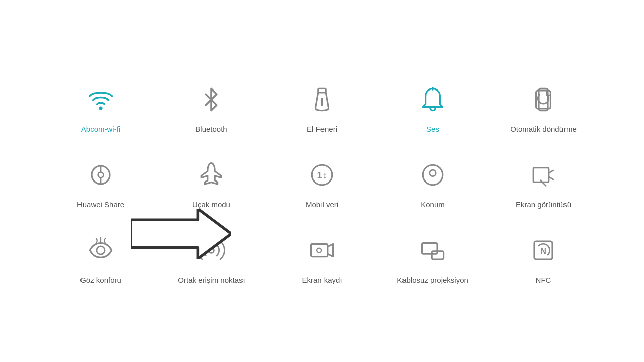 The image size is (644, 362). Describe the element at coordinates (101, 205) in the screenshot. I see `tile-label-huawei-share: Huawei Share` at that location.